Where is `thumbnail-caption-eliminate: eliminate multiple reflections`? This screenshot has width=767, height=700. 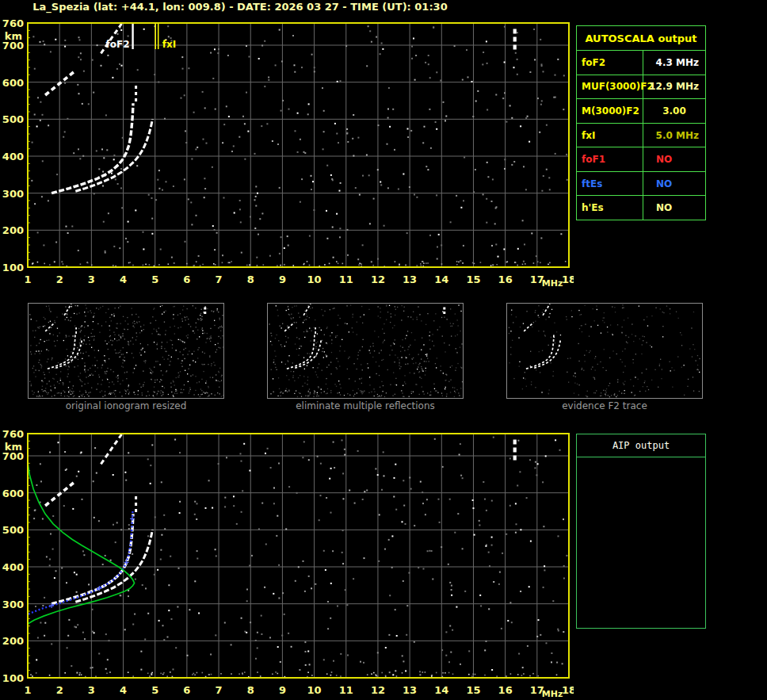 thumbnail-caption-eliminate: eliminate multiple reflections is located at coordinates (365, 406).